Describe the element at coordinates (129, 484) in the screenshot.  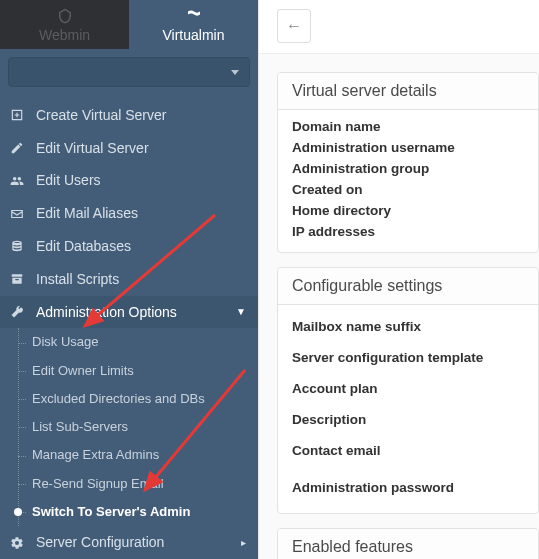
I see `subnav-resend-signup-email: Re-Send Signup Email` at that location.